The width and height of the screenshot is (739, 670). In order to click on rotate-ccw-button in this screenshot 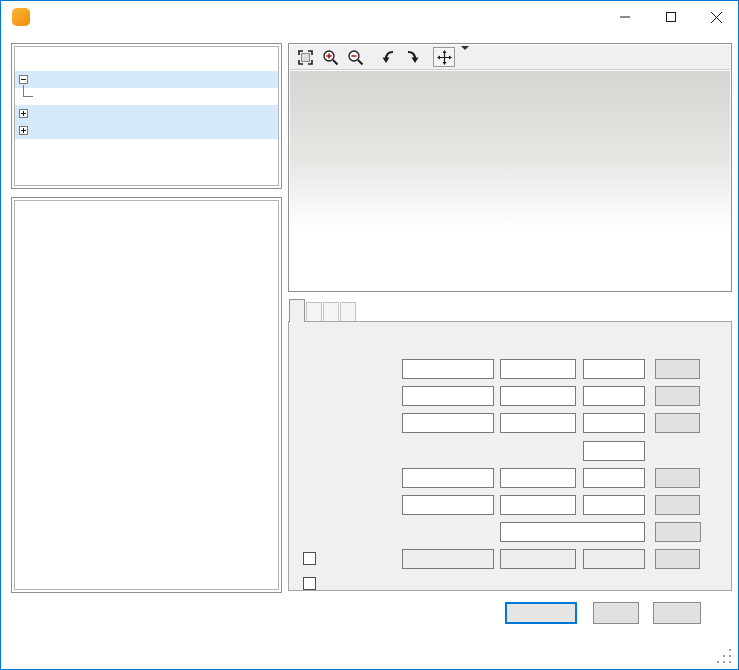, I will do `click(413, 57)`.